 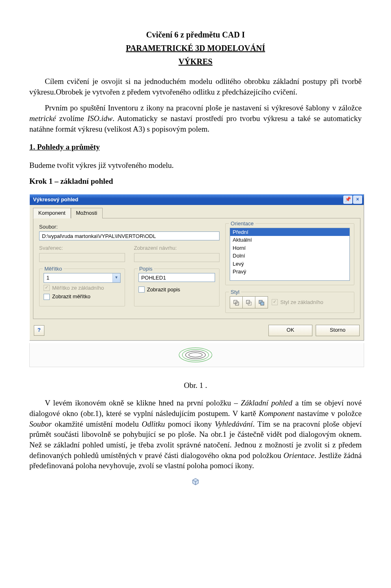 I want to click on tab-komponent: Komponent, so click(x=52, y=213).